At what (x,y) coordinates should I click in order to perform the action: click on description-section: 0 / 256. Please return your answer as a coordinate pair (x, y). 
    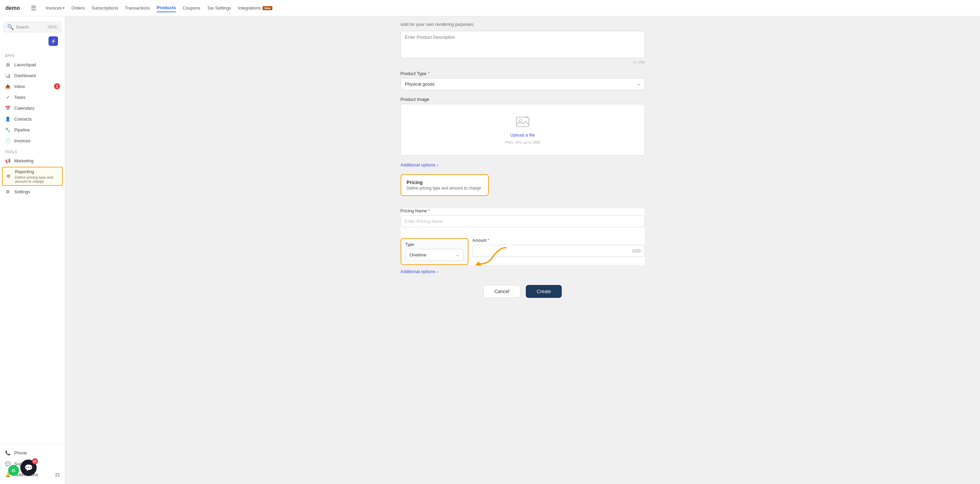
    Looking at the image, I should click on (523, 48).